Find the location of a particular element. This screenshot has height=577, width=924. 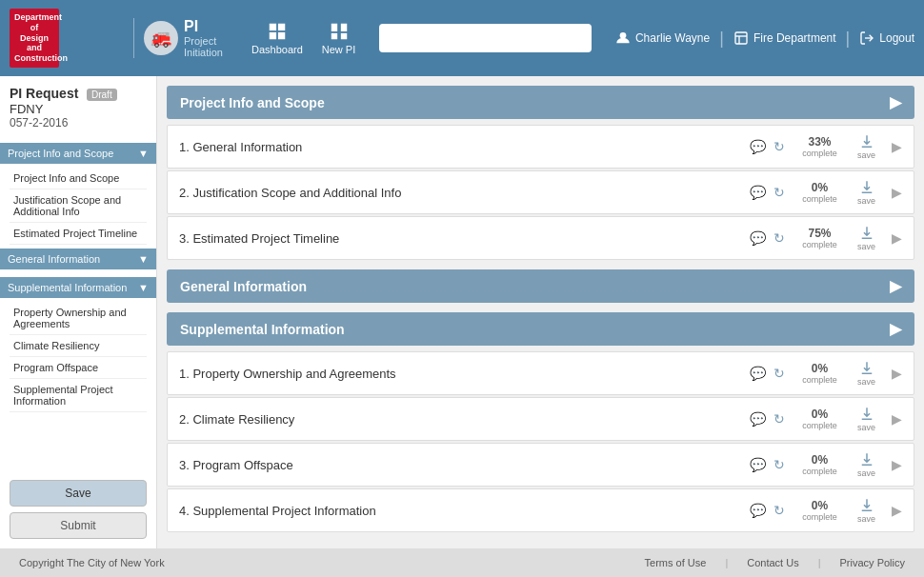

table-row: 2. Climate Resiliency 💬 ↻ 0% complete sa… is located at coordinates (541, 419).